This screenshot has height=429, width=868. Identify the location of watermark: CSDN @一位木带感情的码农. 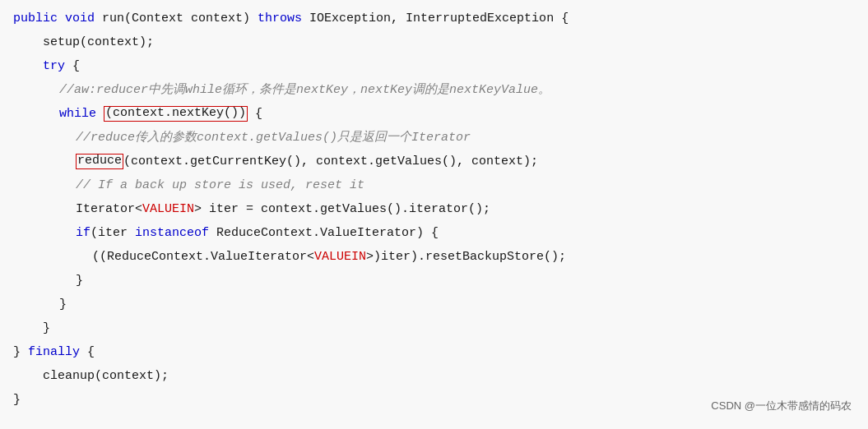
(782, 406).